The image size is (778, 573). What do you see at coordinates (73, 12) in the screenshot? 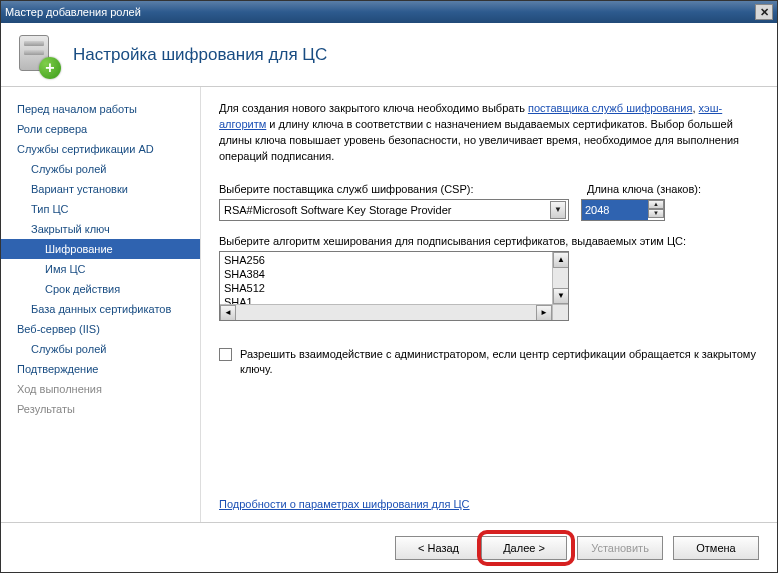
I see `window-title: Мастер добавления ролей` at bounding box center [73, 12].